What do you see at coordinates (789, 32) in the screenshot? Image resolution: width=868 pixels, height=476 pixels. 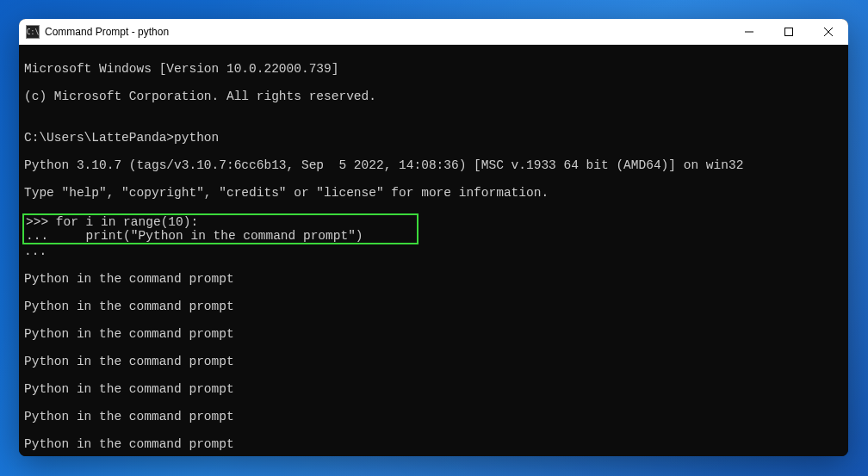 I see `maximize-button` at bounding box center [789, 32].